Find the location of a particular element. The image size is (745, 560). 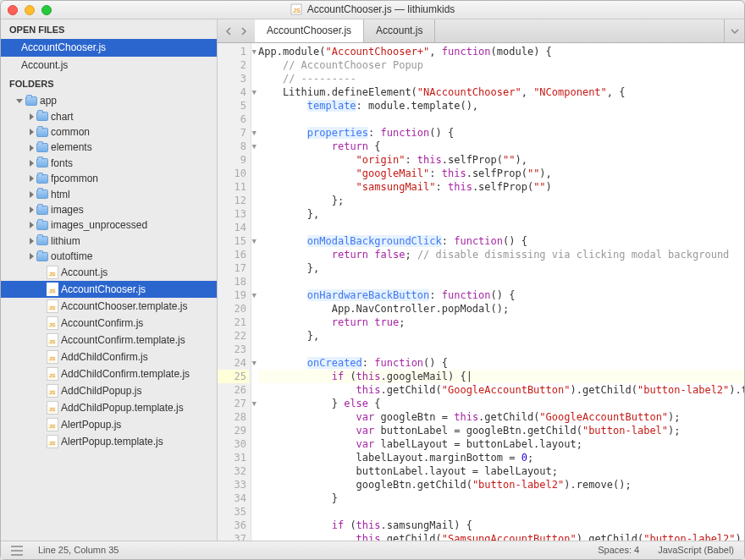

folder-item: app is located at coordinates (108, 101).